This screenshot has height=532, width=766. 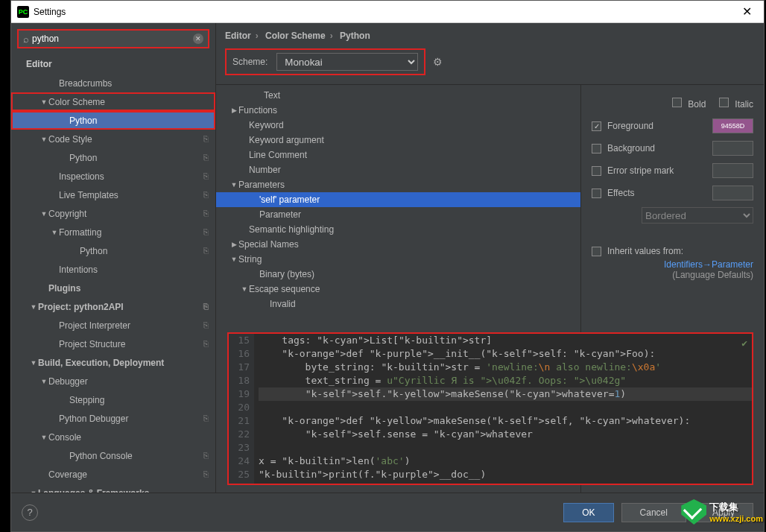 What do you see at coordinates (596, 171) in the screenshot?
I see `errorstripe-checkbox` at bounding box center [596, 171].